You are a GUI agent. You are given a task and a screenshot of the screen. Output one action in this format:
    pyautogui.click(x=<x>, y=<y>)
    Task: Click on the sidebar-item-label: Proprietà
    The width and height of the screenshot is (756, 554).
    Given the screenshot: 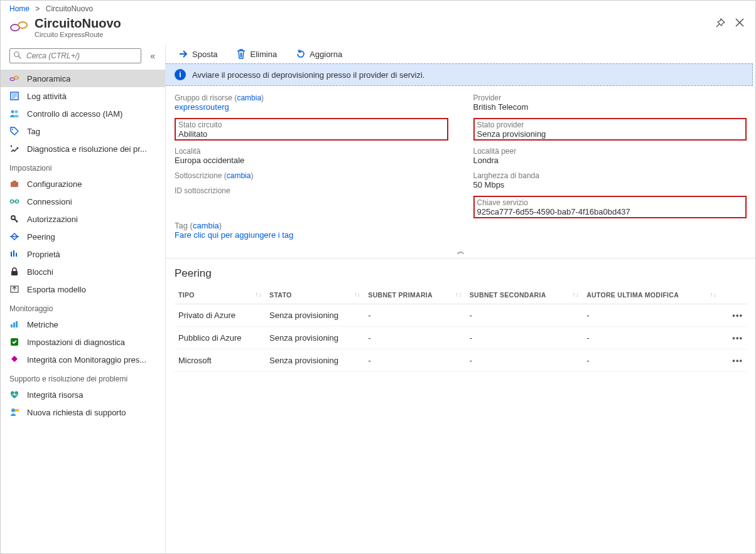 What is the action you would take?
    pyautogui.click(x=44, y=255)
    